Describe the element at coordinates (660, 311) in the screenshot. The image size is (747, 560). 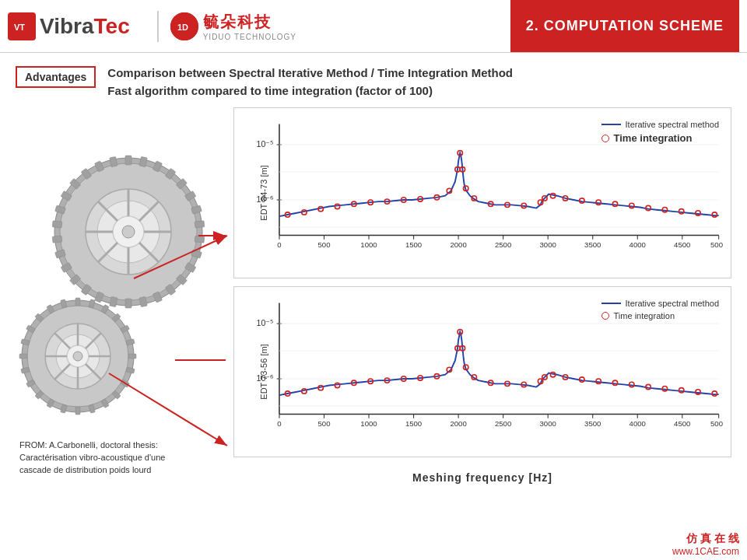
I see `chart2-legend: Iterative spectral method Time integrati…` at that location.